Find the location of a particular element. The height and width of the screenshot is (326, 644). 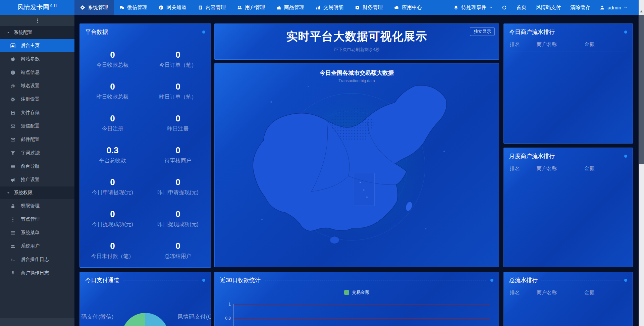

user-menu: admin is located at coordinates (613, 7).